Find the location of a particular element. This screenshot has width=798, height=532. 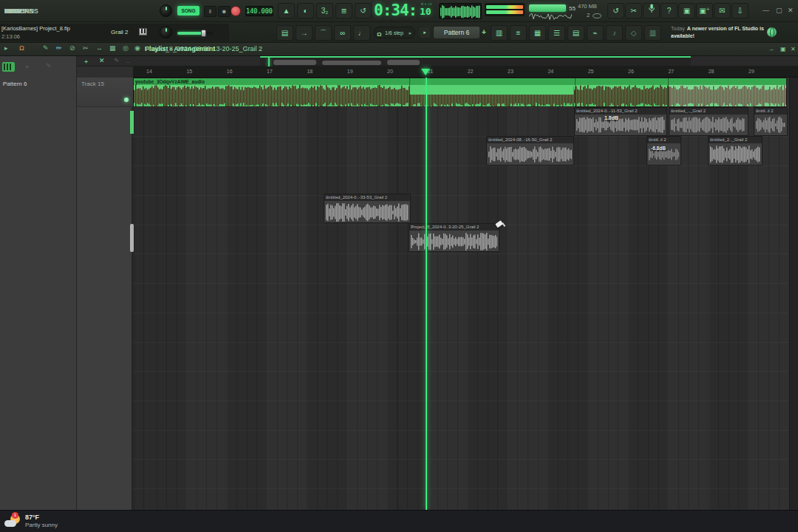

blend-recording-icon: ≣ is located at coordinates (344, 10).